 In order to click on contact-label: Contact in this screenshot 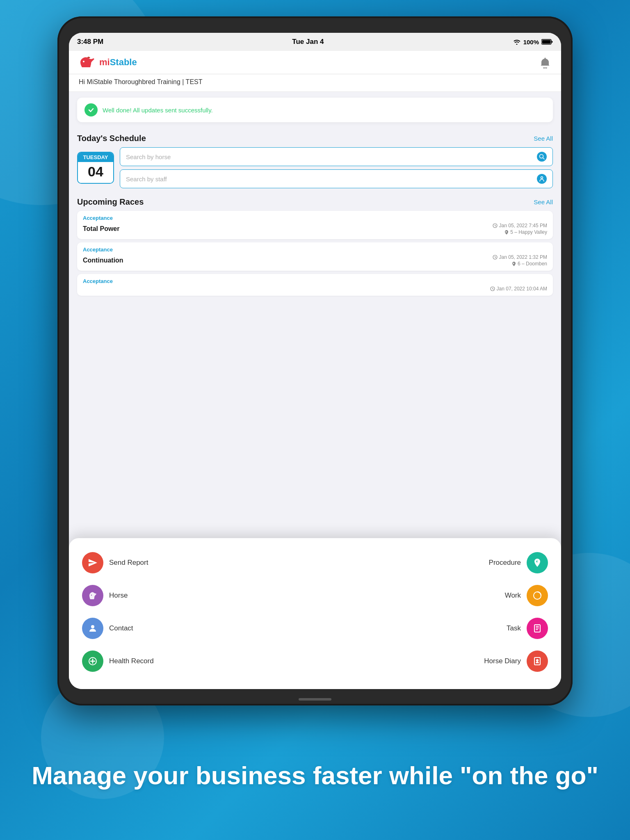, I will do `click(121, 628)`.